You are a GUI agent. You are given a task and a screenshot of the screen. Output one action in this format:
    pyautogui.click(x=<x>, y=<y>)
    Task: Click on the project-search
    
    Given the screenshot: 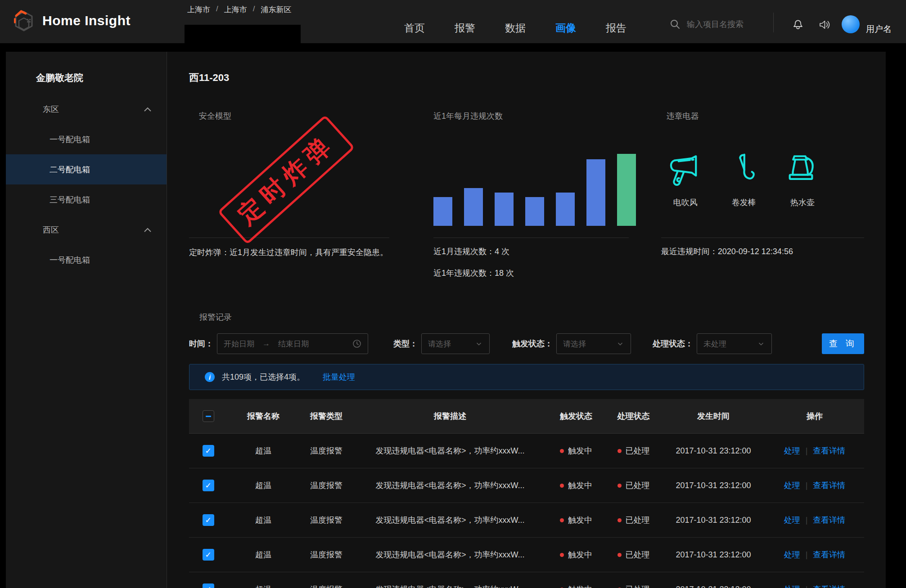 What is the action you would take?
    pyautogui.click(x=715, y=24)
    